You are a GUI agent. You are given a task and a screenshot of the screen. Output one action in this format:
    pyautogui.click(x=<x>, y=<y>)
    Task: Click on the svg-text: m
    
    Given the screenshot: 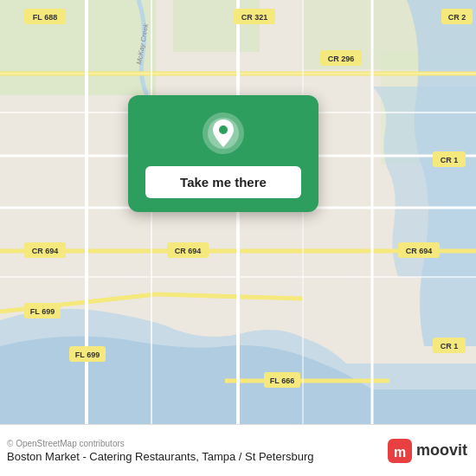 What is the action you would take?
    pyautogui.click(x=400, y=452)
    